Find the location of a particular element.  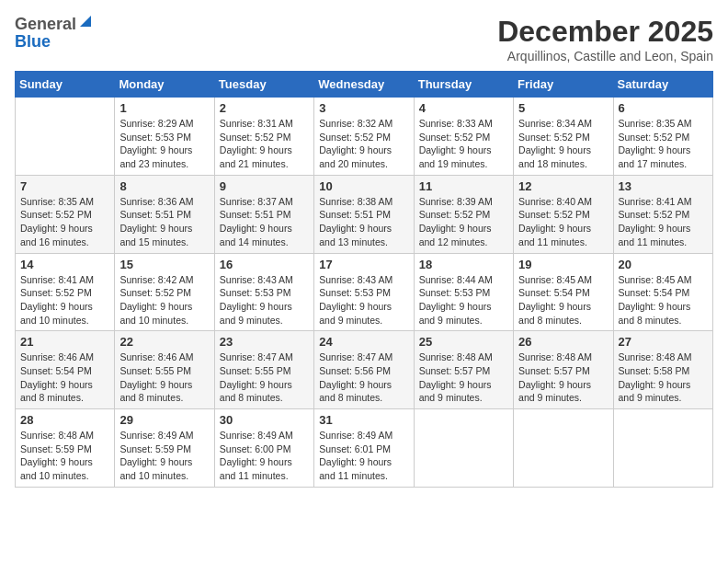

calendar-cell: 11Sunrise: 8:39 AM Sunset: 5:52 PM Dayli… is located at coordinates (463, 213).